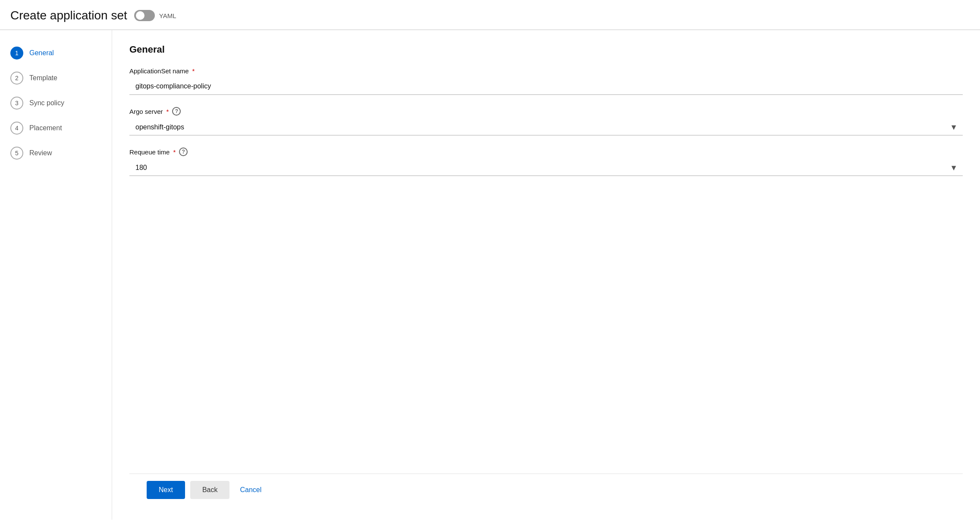  What do you see at coordinates (17, 153) in the screenshot?
I see `step-number-5: 5` at bounding box center [17, 153].